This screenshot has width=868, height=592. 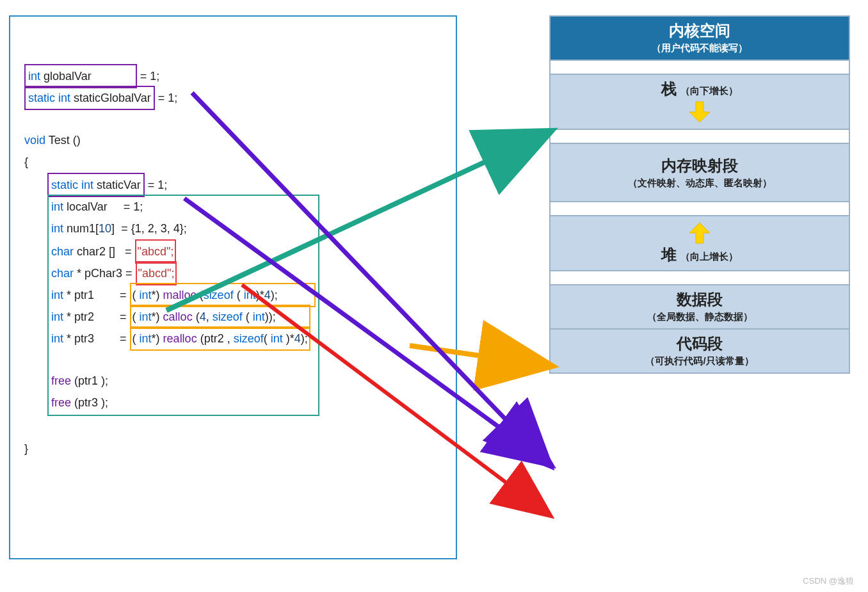 I want to click on mem-code: 代码段 （可执行代码/只读常量）, so click(x=700, y=352).